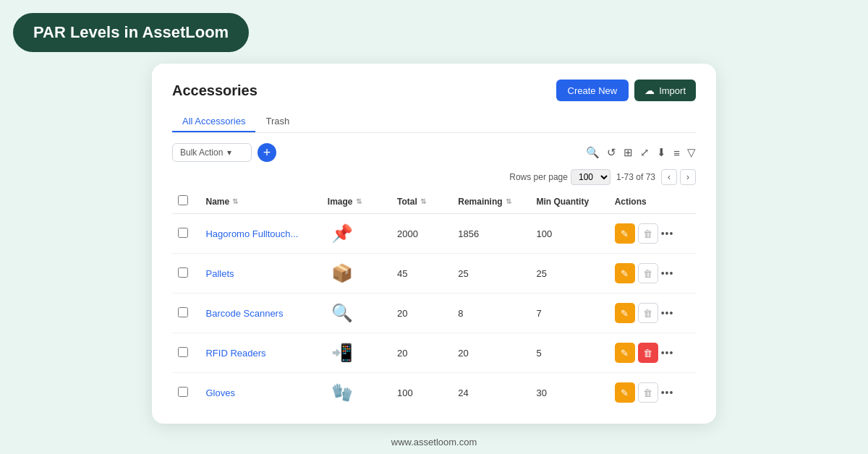  What do you see at coordinates (267, 153) in the screenshot?
I see `add-button: +` at bounding box center [267, 153].